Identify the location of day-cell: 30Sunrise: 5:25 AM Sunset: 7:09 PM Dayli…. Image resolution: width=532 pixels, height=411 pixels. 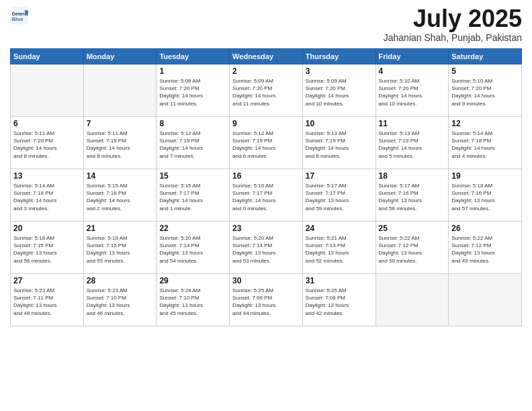
(266, 300).